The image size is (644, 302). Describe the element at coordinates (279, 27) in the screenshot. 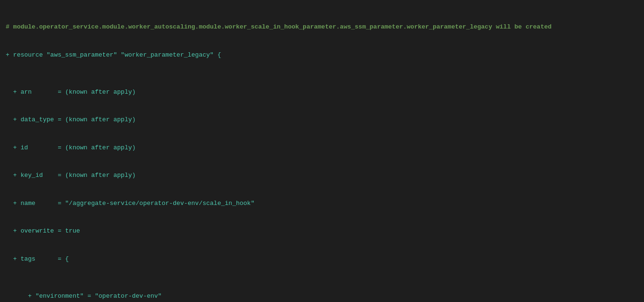

I see `comment-text: # module.operator_service.module.worker_…` at that location.